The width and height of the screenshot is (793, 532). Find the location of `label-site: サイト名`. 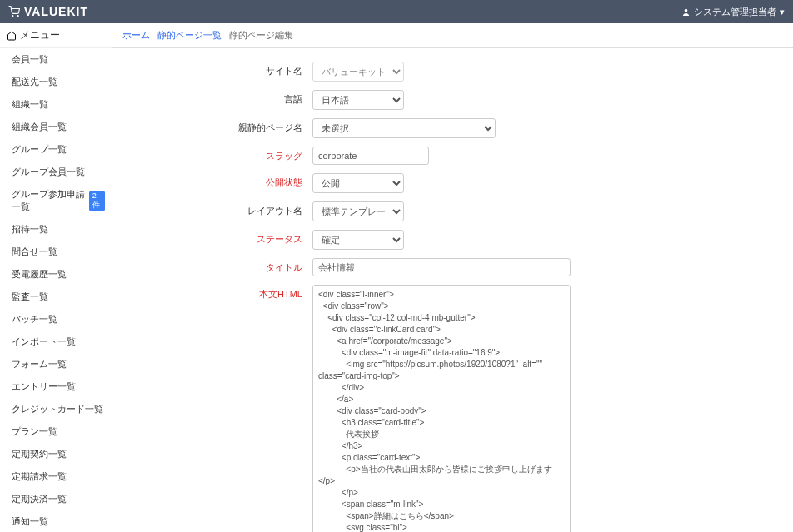

label-site: サイト名 is located at coordinates (212, 70).